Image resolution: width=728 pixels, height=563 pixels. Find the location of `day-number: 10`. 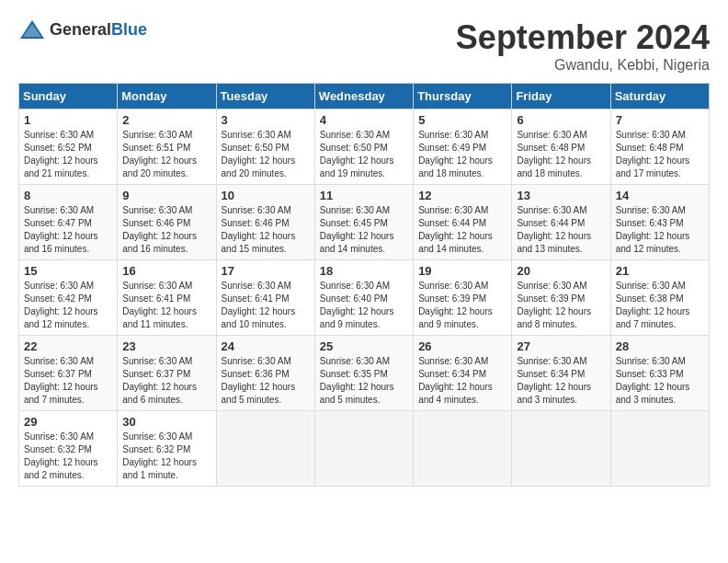

day-number: 10 is located at coordinates (266, 195).